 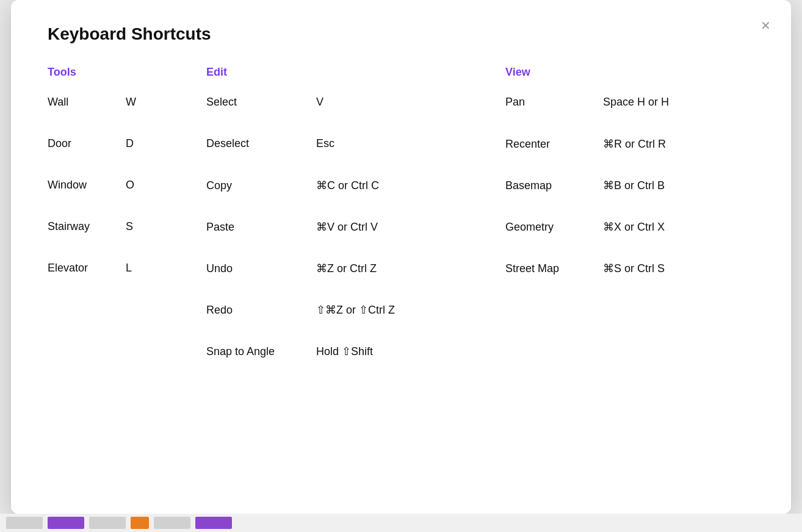 What do you see at coordinates (127, 226) in the screenshot?
I see `tools-column: Tools Wall W Door D Window O Stairway S …` at bounding box center [127, 226].